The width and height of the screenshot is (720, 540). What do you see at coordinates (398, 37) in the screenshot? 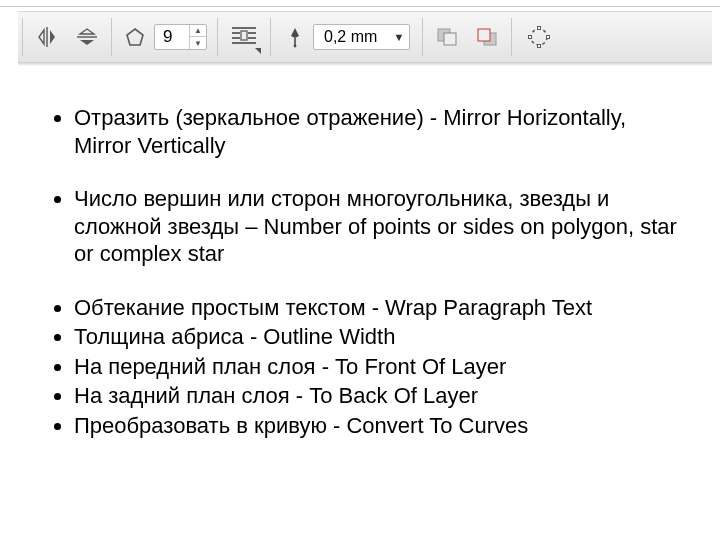
I see `dropdown-arrow: ▼` at bounding box center [398, 37].